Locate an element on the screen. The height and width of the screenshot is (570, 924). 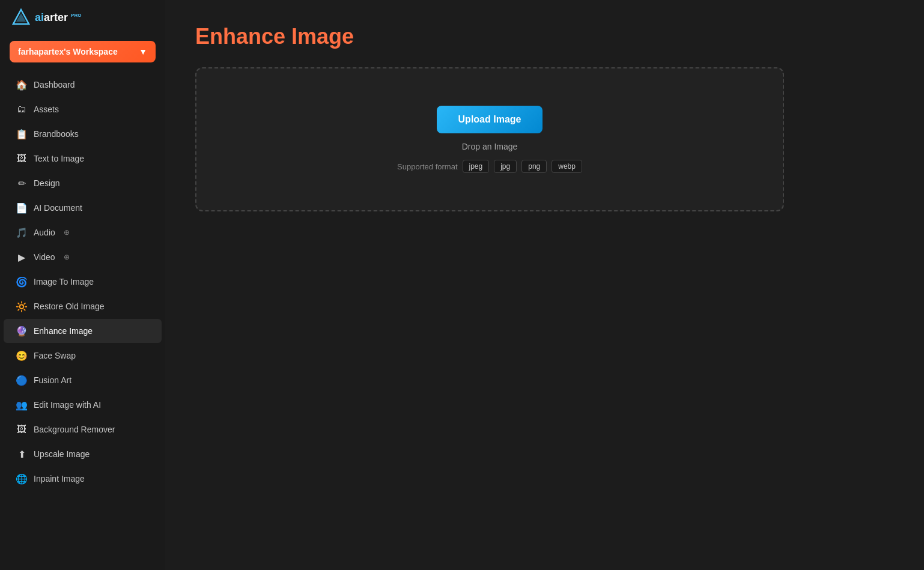
text-to-image-icon: 🖼 is located at coordinates (22, 159).